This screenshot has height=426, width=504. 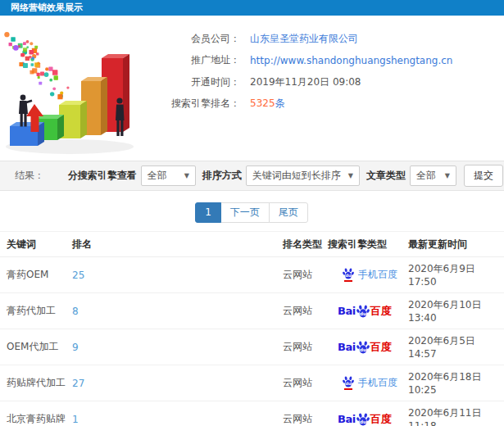 I want to click on rank-count-number: 5325, so click(x=262, y=103).